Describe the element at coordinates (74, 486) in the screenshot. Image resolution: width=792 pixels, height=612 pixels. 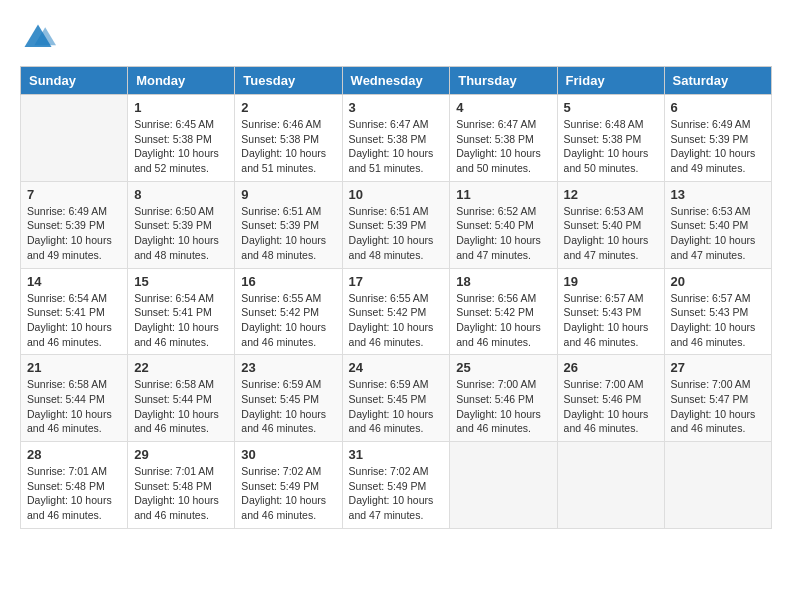
I see `calendar-cell: 28Sunrise: 7:01 AMSunset: 5:48 PMDayligh…` at that location.